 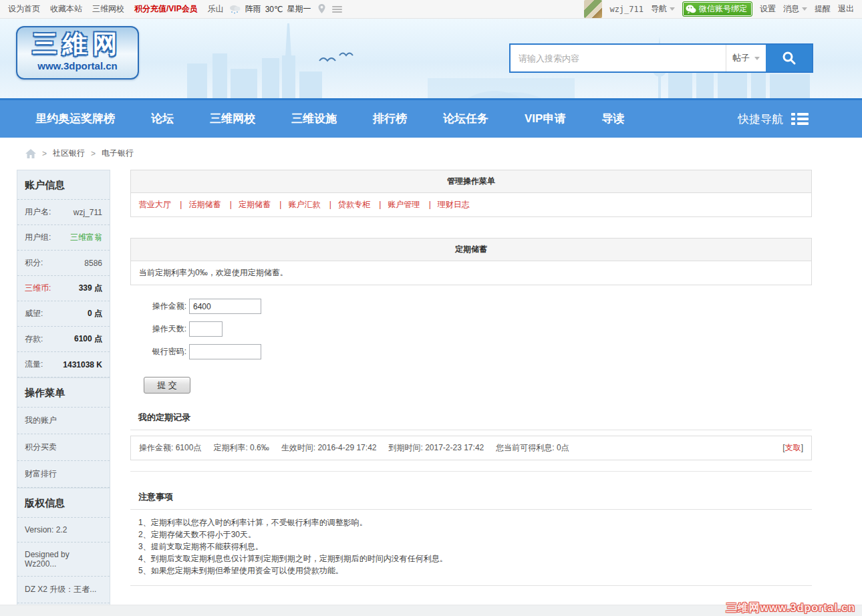 What do you see at coordinates (788, 58) in the screenshot?
I see `search-button` at bounding box center [788, 58].